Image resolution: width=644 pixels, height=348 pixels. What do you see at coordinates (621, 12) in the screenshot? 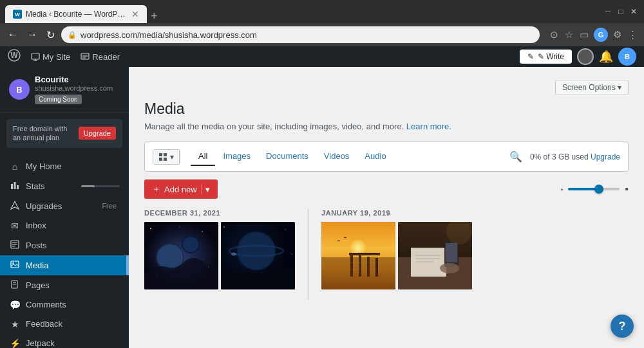
I see `maximize-button: □` at bounding box center [621, 12].